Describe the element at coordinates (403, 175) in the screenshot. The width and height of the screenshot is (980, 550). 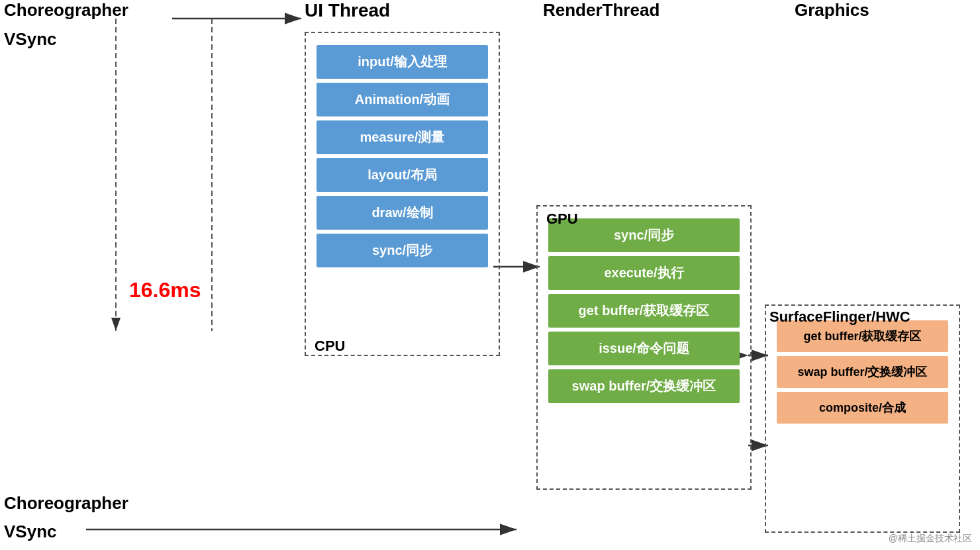
I see `layout-block: layout/布局` at that location.